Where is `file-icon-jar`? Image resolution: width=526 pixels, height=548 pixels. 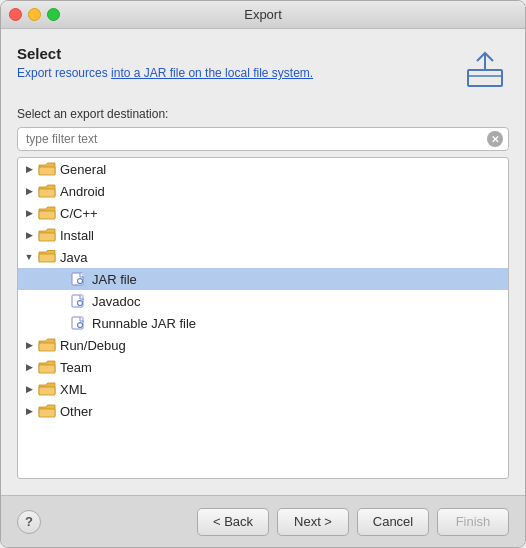 file-icon-jar is located at coordinates (79, 279).